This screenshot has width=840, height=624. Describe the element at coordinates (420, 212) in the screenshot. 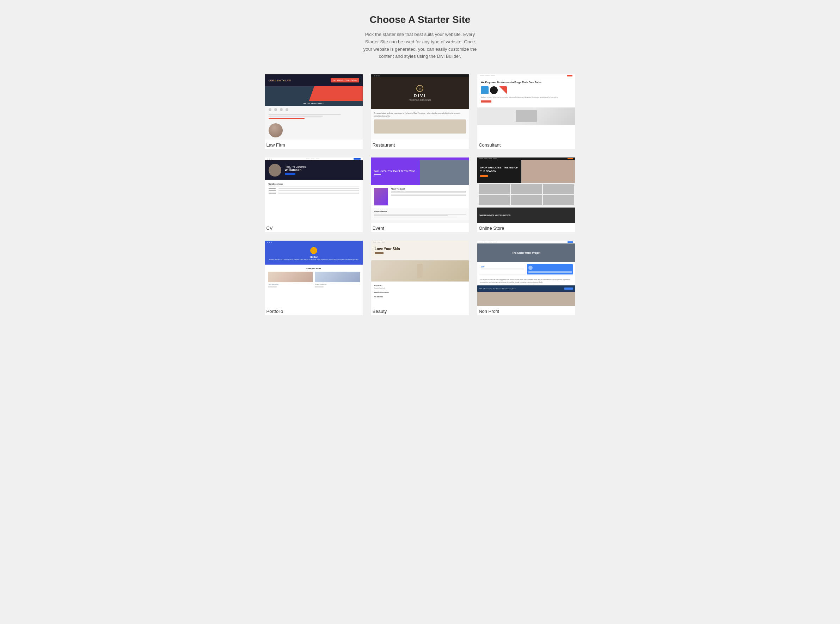

I see `event-schedule-title: Event Schedule` at that location.